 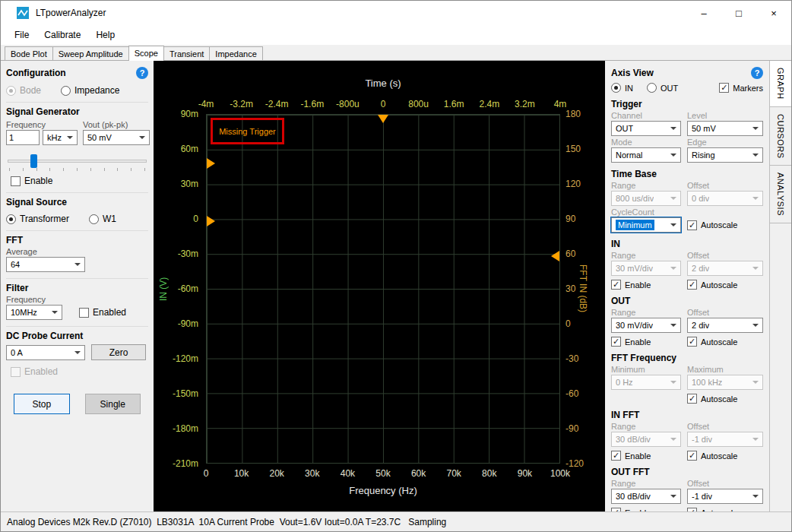 I want to click on side-tab: GRAPH, so click(x=781, y=84).